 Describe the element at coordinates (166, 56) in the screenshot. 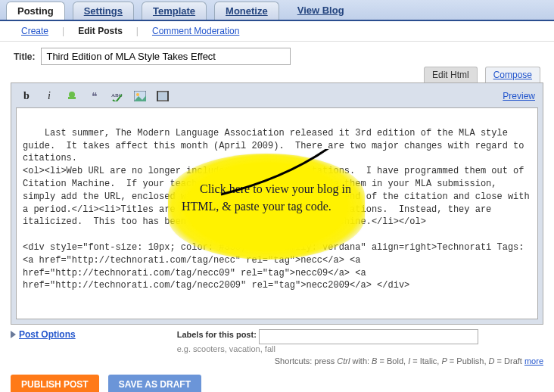

I see `title-input` at that location.